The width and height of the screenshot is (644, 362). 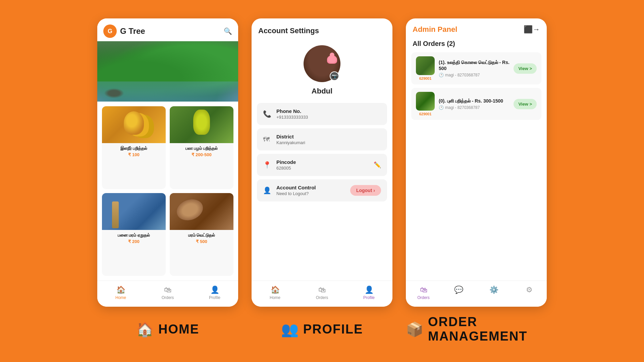 I want to click on district-label: District, so click(x=329, y=137).